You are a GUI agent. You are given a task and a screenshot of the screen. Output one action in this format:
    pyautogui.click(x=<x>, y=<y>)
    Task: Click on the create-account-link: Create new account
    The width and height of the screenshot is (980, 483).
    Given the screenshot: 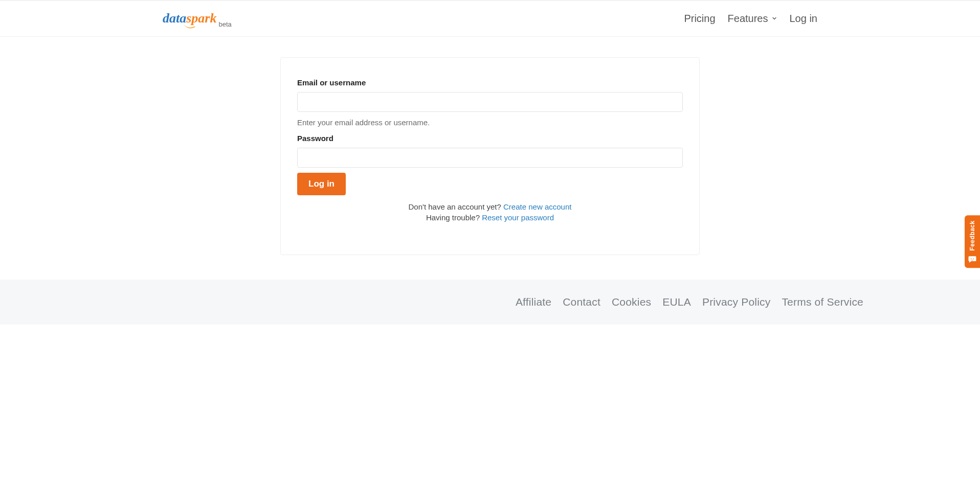 What is the action you would take?
    pyautogui.click(x=537, y=206)
    